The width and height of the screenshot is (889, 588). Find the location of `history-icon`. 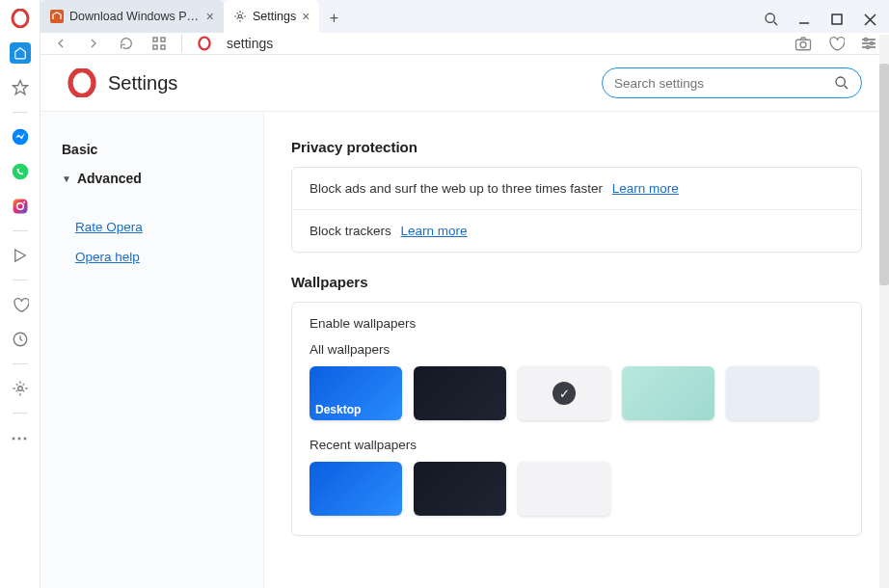

history-icon is located at coordinates (20, 339).